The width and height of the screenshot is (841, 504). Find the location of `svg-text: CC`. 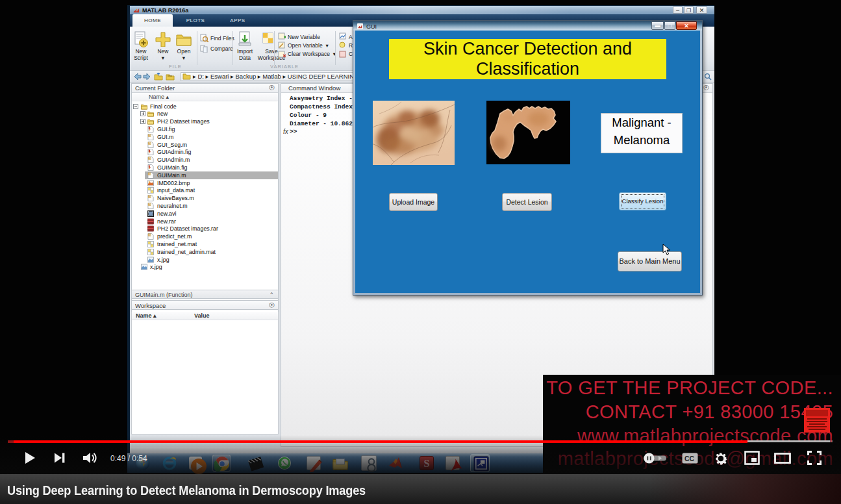

svg-text: CC is located at coordinates (690, 459).